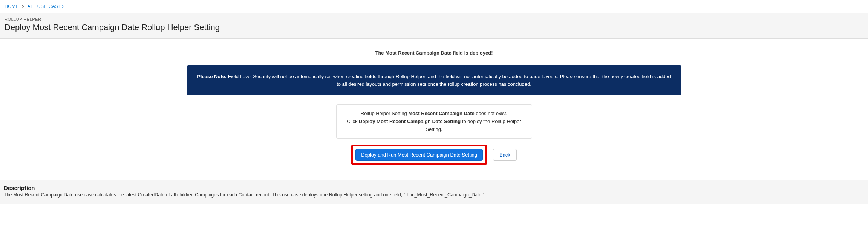 The width and height of the screenshot is (868, 234). Describe the element at coordinates (434, 155) in the screenshot. I see `button-row: Deploy and Run Most Recent Campaign Date…` at that location.